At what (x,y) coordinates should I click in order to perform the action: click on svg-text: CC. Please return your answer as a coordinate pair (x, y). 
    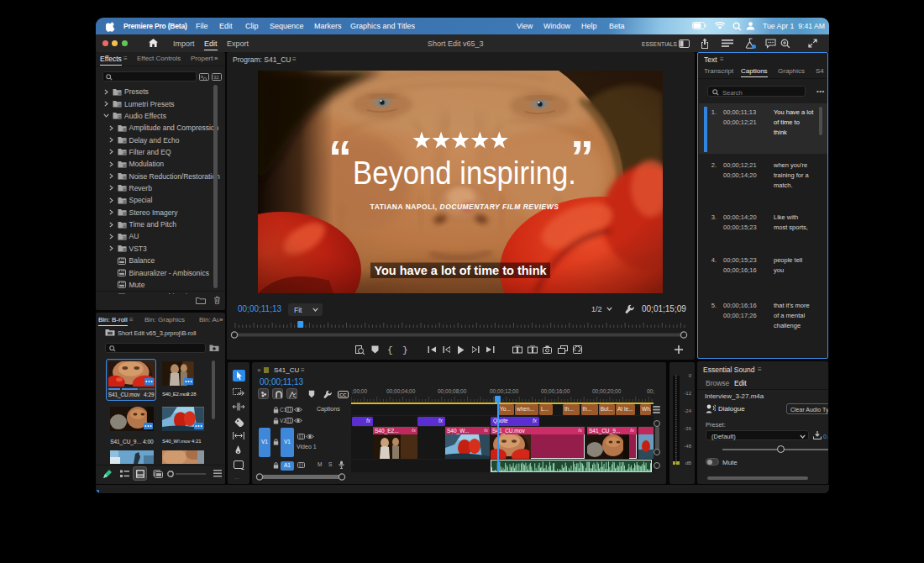
    Looking at the image, I should click on (343, 394).